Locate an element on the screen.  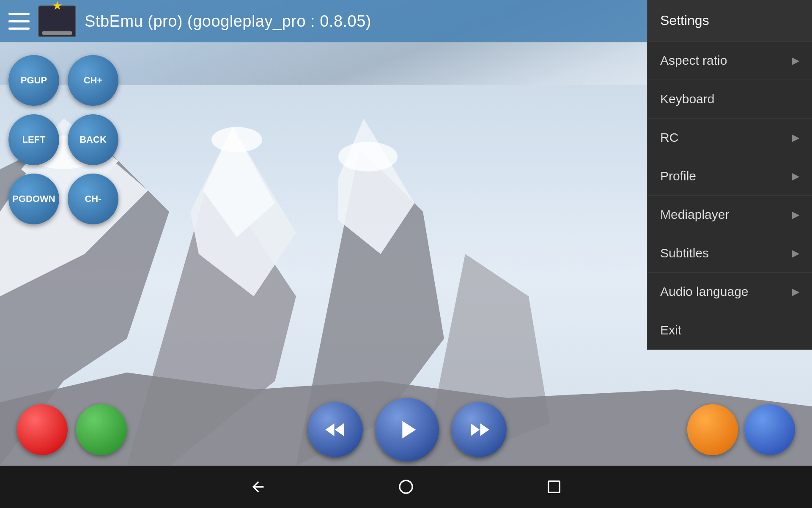
pgup-button: PGUP is located at coordinates (34, 80).